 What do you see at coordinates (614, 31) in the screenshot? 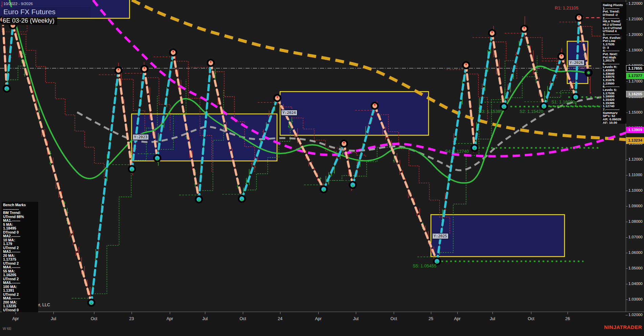
I see `panel-line: UTrend 4` at bounding box center [614, 31].